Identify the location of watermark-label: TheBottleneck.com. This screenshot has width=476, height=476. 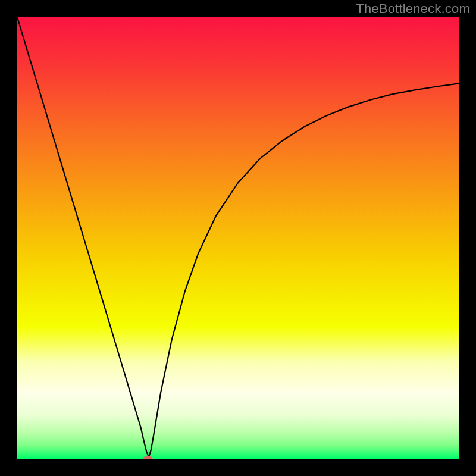
(413, 9).